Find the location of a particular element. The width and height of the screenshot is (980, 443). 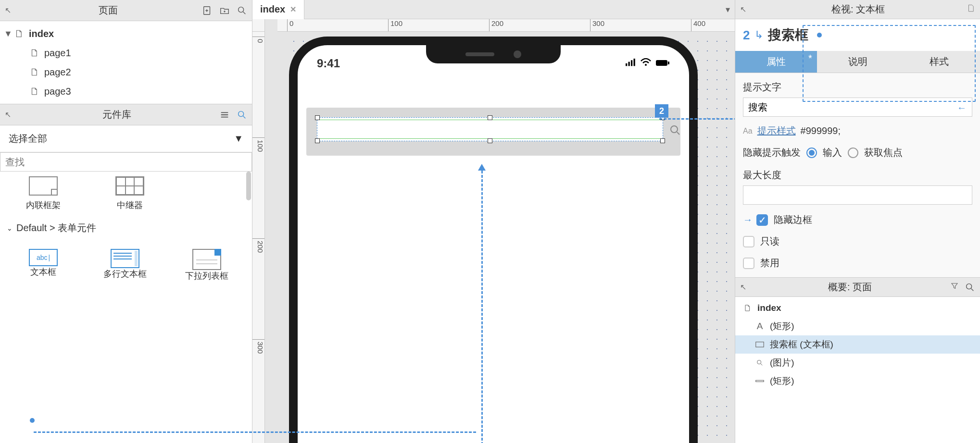

textarea-thumb is located at coordinates (125, 258).